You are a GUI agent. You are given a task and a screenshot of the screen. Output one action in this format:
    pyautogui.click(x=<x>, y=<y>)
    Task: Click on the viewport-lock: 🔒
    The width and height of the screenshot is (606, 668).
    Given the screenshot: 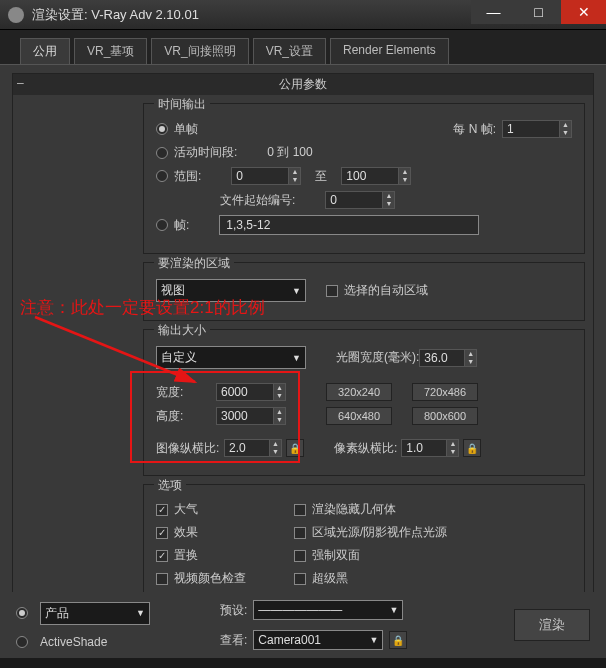 What is the action you would take?
    pyautogui.click(x=398, y=640)
    